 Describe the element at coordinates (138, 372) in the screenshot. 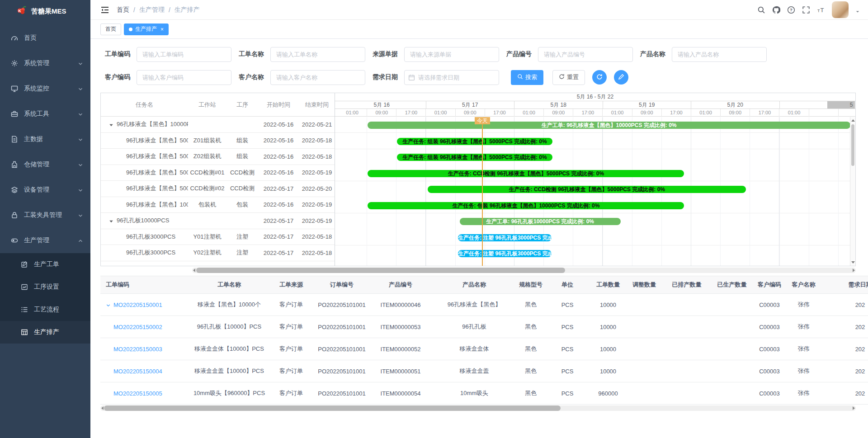

I see `work-order-link: MO202205150004` at that location.